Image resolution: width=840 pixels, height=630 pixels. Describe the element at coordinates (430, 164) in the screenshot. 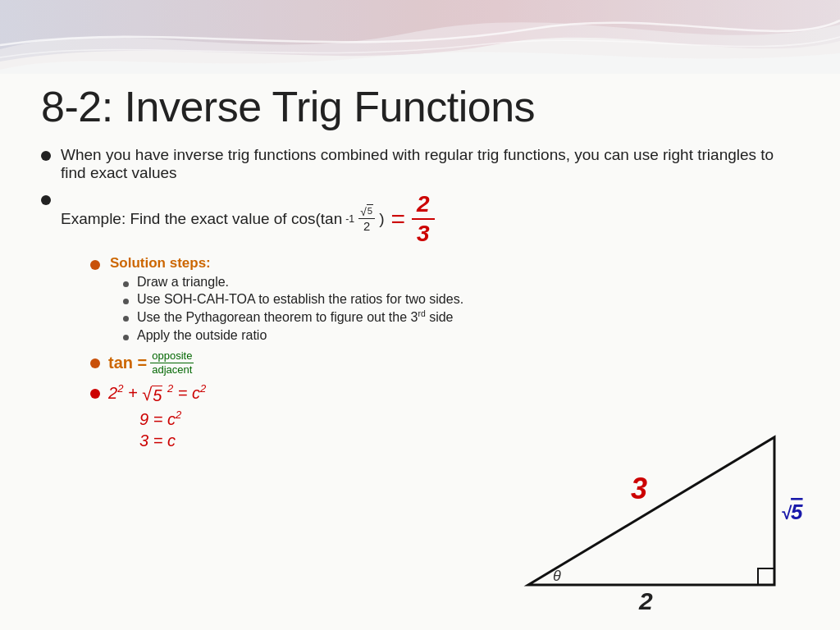

I see `bullet-1-text: When you have inverse trig functions com…` at that location.